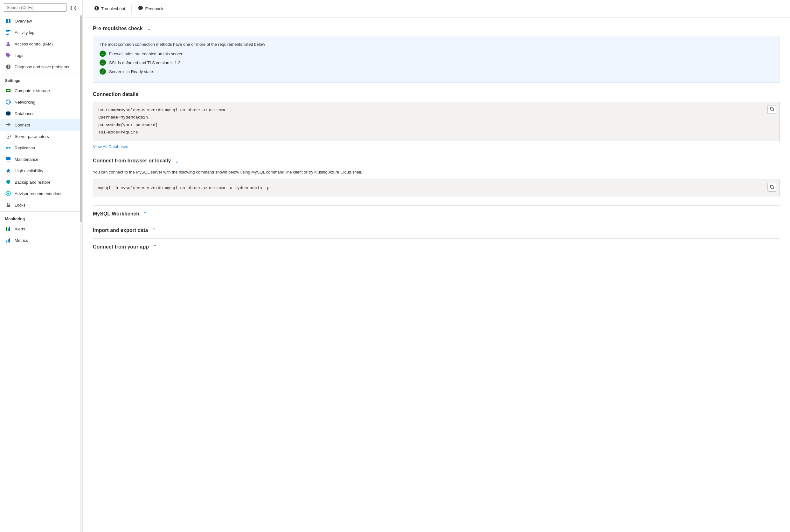 This screenshot has height=532, width=790. Describe the element at coordinates (26, 159) in the screenshot. I see `maintenance-label: Maintenance` at that location.